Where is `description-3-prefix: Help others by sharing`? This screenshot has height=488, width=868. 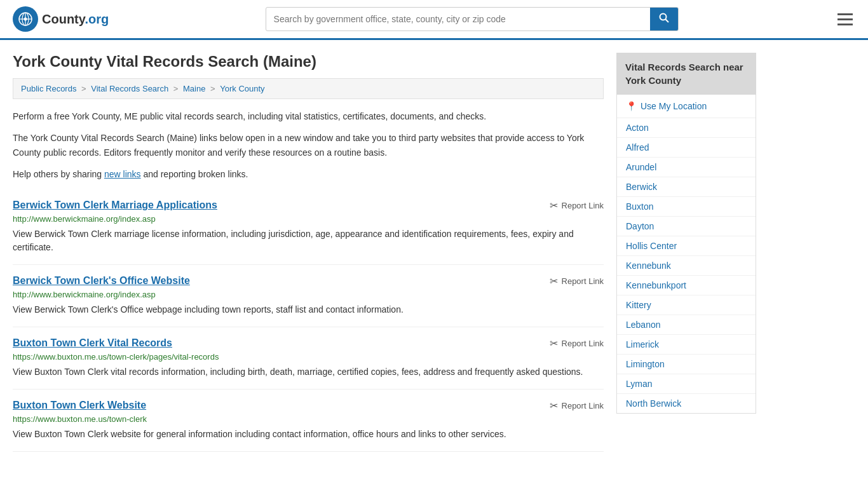
description-3-prefix: Help others by sharing is located at coordinates (58, 174).